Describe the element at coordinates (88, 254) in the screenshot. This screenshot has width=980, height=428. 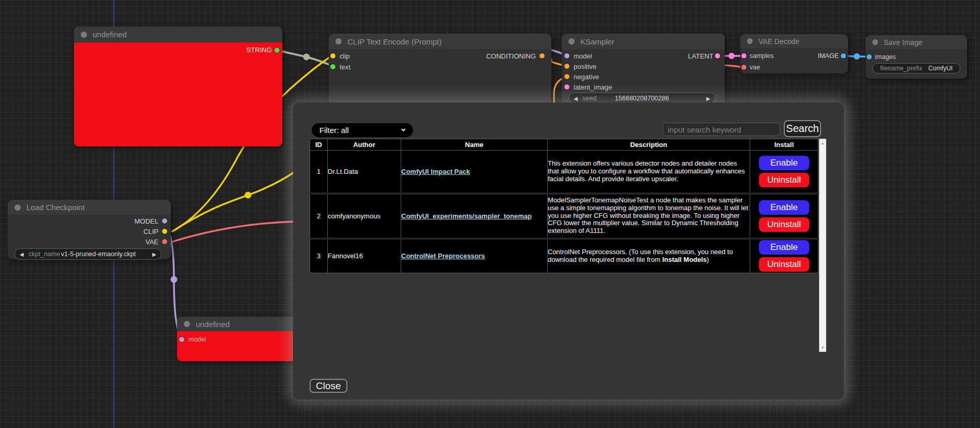
I see `ckpt-name-value: v1-5-pruned-emaonly.ckpt` at that location.